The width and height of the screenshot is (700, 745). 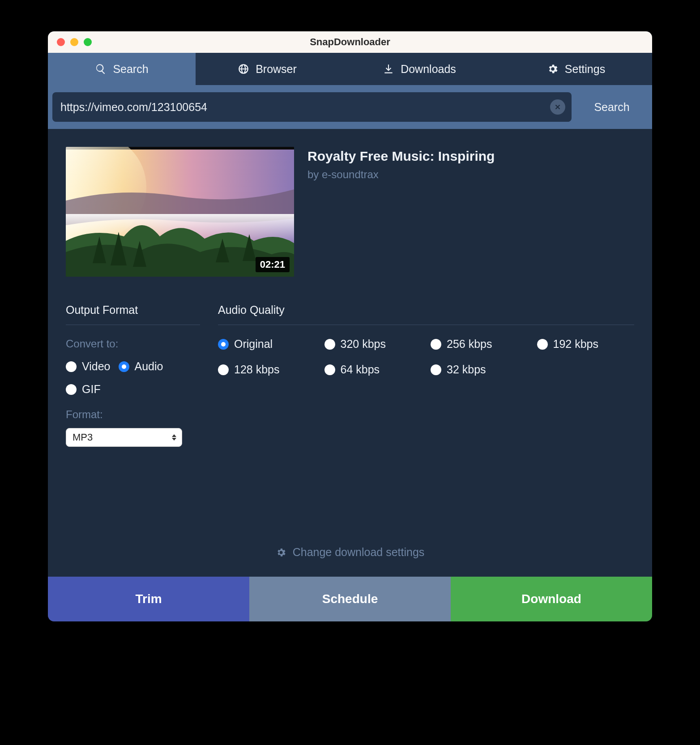 I want to click on duration-badge: 02:21, so click(x=273, y=265).